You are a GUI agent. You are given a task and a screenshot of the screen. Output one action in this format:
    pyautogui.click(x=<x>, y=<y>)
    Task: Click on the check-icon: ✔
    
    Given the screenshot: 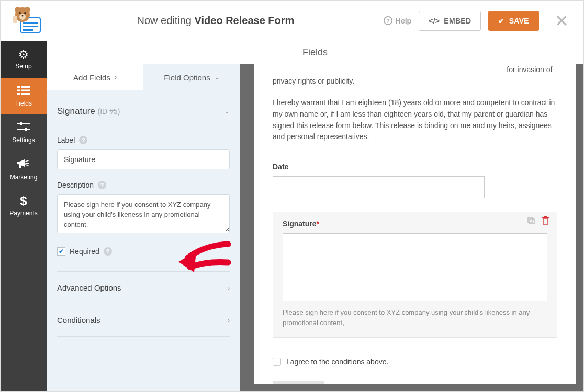 What is the action you would take?
    pyautogui.click(x=501, y=21)
    